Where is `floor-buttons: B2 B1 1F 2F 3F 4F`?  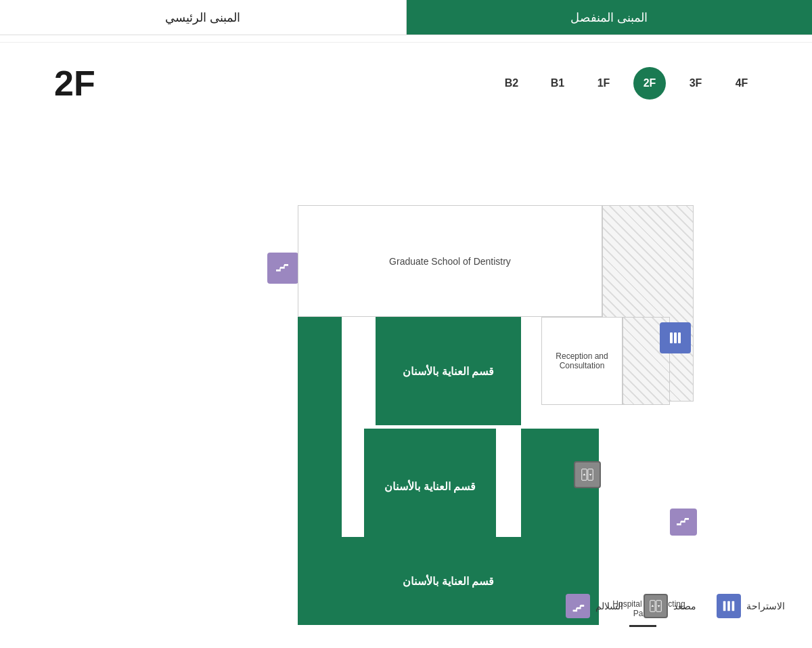 floor-buttons: B2 B1 1F 2F 3F 4F is located at coordinates (627, 83).